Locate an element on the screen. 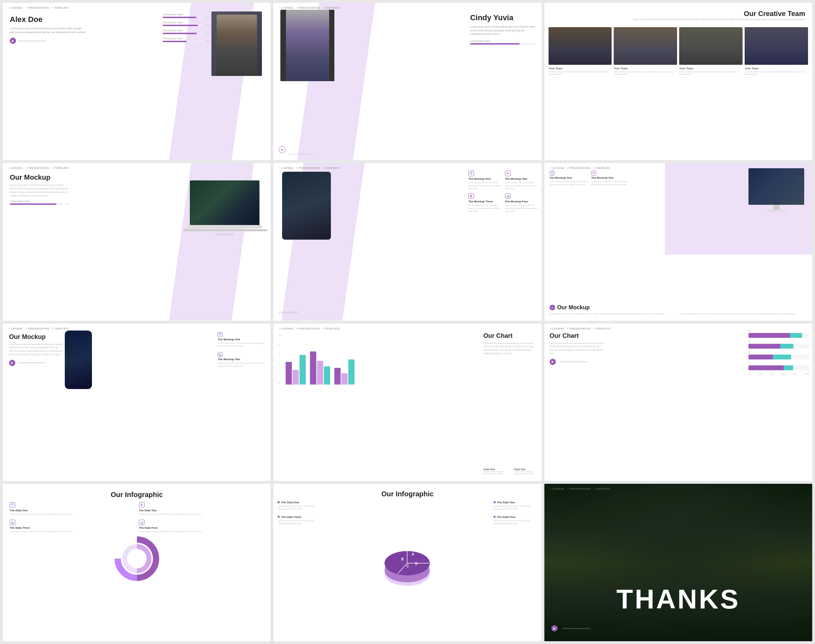 Image resolution: width=815 pixels, height=644 pixels. feature-2-desc: Lorem ipsum dolor sit amet salt amusla c… is located at coordinates (522, 186).